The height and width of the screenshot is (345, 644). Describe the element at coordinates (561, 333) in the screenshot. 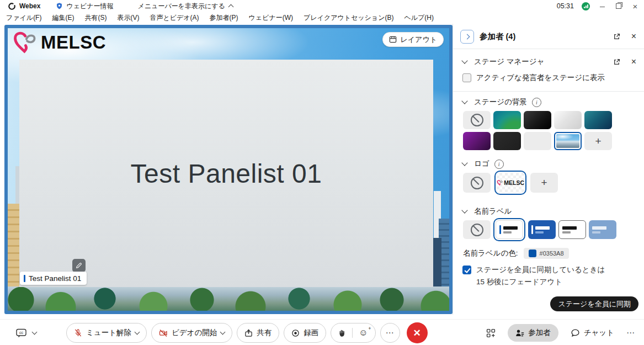

I see `panel-toggles: 参加者 チャット ⋯` at that location.